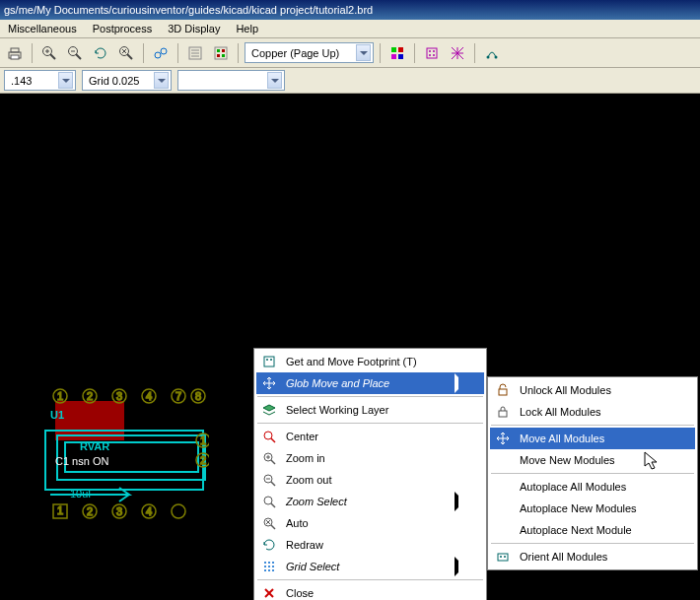 This screenshot has width=700, height=600. Describe the element at coordinates (371, 501) in the screenshot. I see `ctx-zoom-select: Zoom Select` at that location.